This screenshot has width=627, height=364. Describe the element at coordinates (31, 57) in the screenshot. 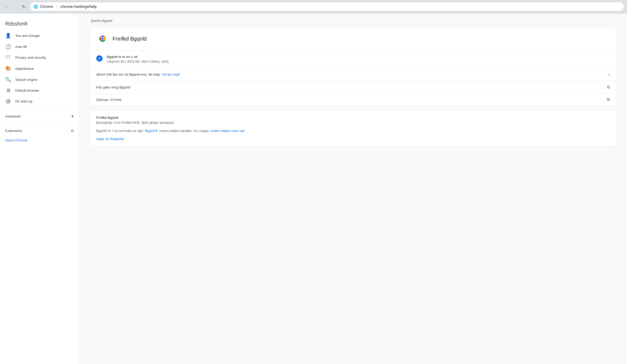

I see `sidebar-label-privacy-security: Privacy and security` at that location.